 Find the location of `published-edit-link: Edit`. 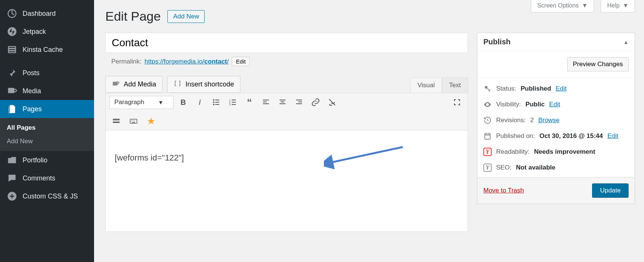

published-edit-link: Edit is located at coordinates (613, 136).